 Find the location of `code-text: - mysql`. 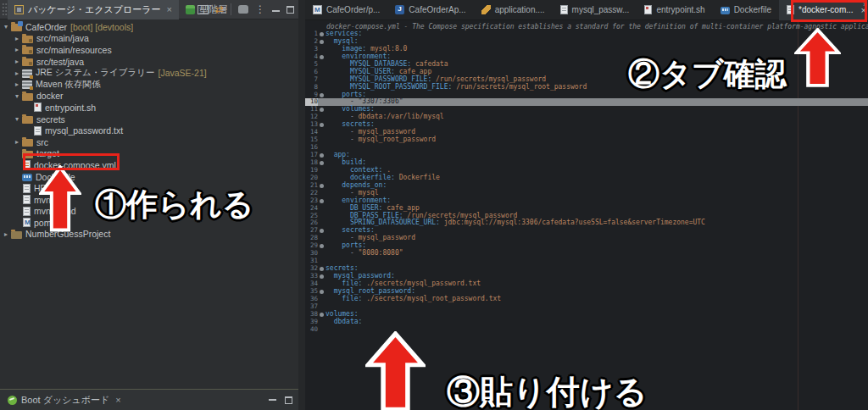

code-text: - mysql is located at coordinates (597, 193).